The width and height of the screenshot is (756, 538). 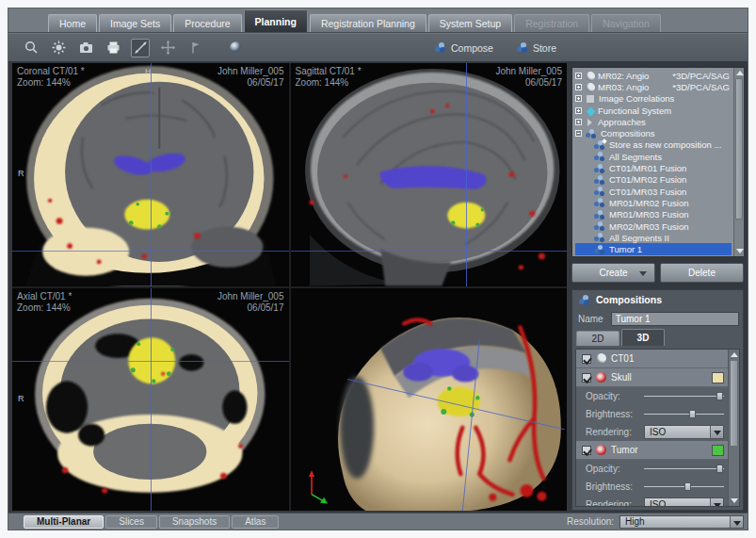 What do you see at coordinates (537, 47) in the screenshot?
I see `store-button: Store` at bounding box center [537, 47].